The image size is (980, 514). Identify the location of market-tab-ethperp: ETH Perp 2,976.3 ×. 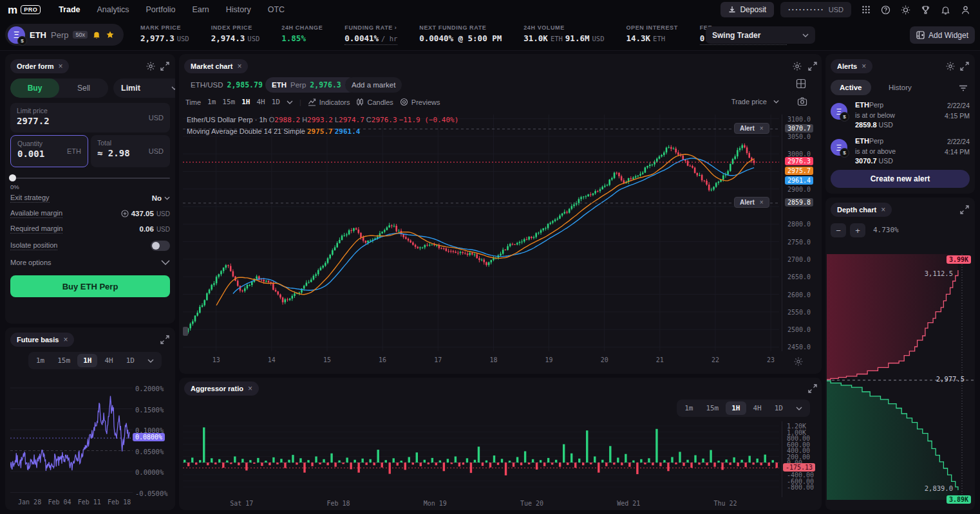
(310, 85).